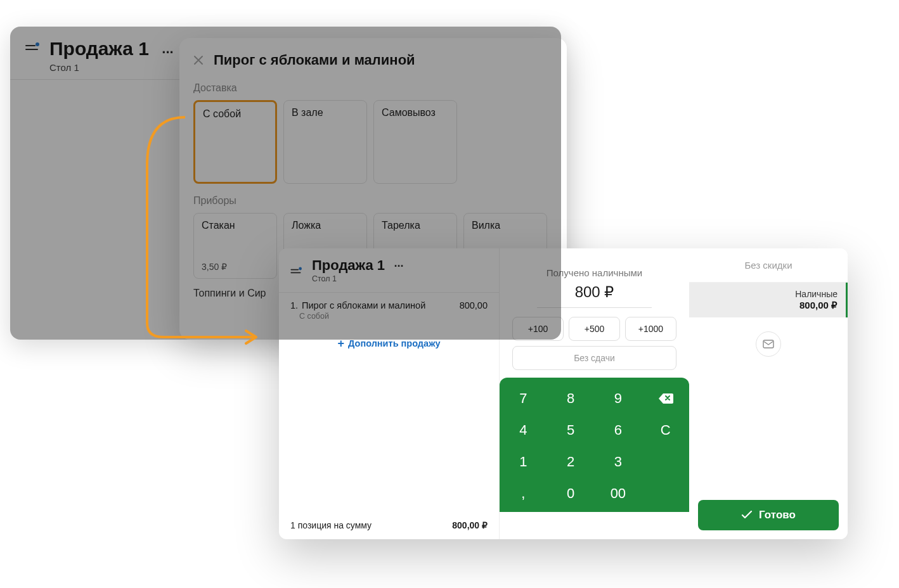 The image size is (899, 588). Describe the element at coordinates (619, 462) in the screenshot. I see `key-3: 3` at that location.